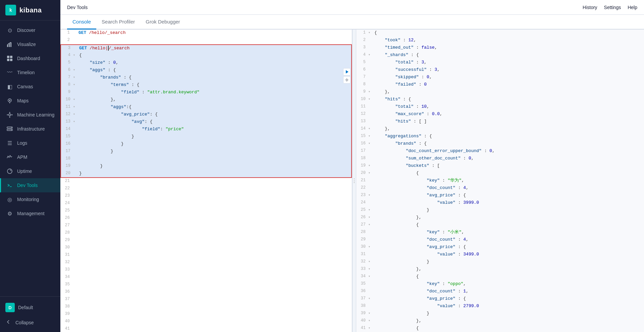  I want to click on code-line: 40 ▾ },, so click(500, 321).